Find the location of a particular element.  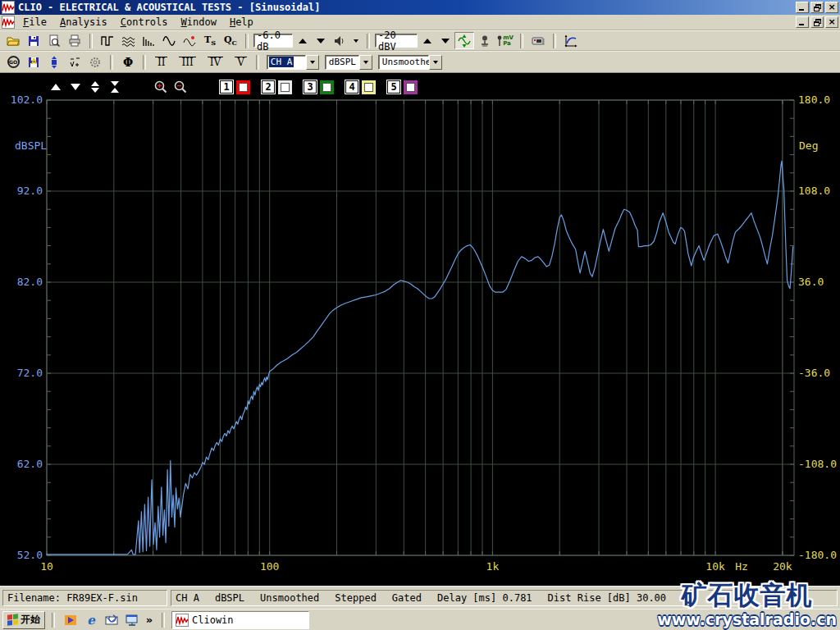

output-level-up-button is located at coordinates (302, 41).